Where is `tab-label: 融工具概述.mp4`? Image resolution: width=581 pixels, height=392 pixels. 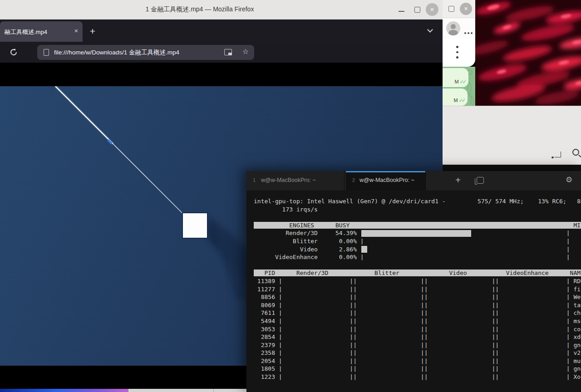 tab-label: 融工具概述.mp4 is located at coordinates (35, 32).